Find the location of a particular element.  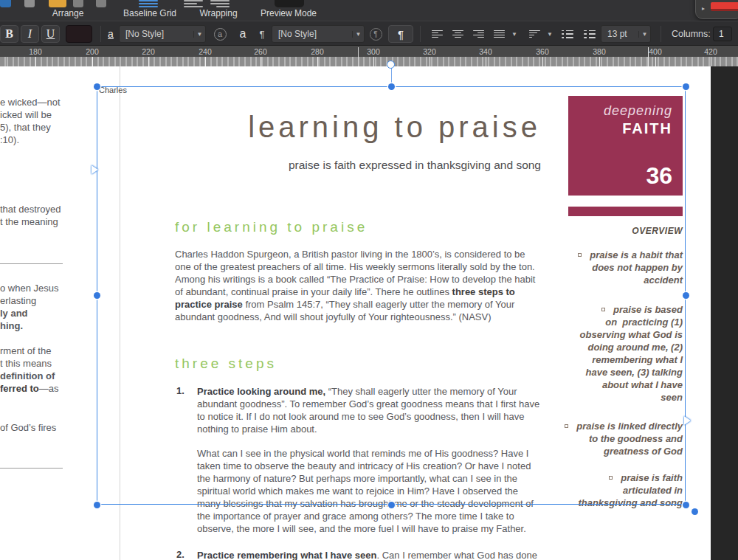

panel-expand-icon: ▸ is located at coordinates (703, 9).